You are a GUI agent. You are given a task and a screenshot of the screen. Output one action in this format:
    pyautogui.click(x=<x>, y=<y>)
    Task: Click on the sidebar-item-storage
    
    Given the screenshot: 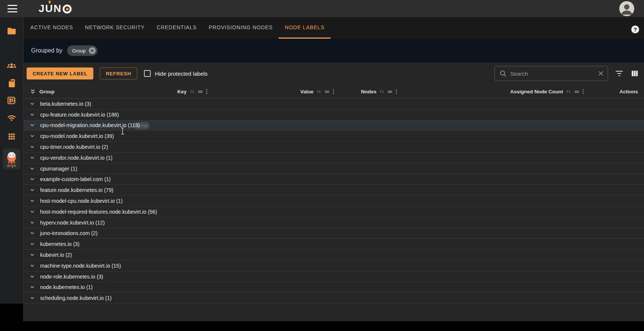 What is the action you would take?
    pyautogui.click(x=12, y=83)
    